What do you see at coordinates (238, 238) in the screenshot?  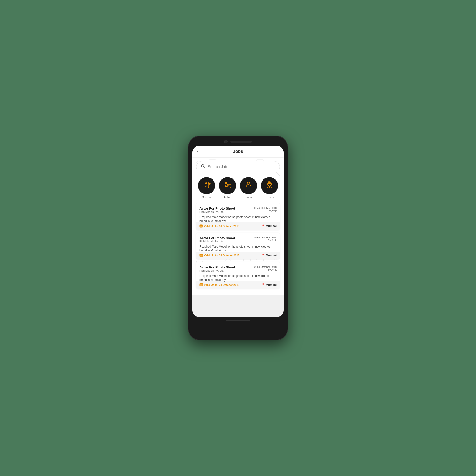 I see `phone-device: ← Jobs` at bounding box center [238, 238].